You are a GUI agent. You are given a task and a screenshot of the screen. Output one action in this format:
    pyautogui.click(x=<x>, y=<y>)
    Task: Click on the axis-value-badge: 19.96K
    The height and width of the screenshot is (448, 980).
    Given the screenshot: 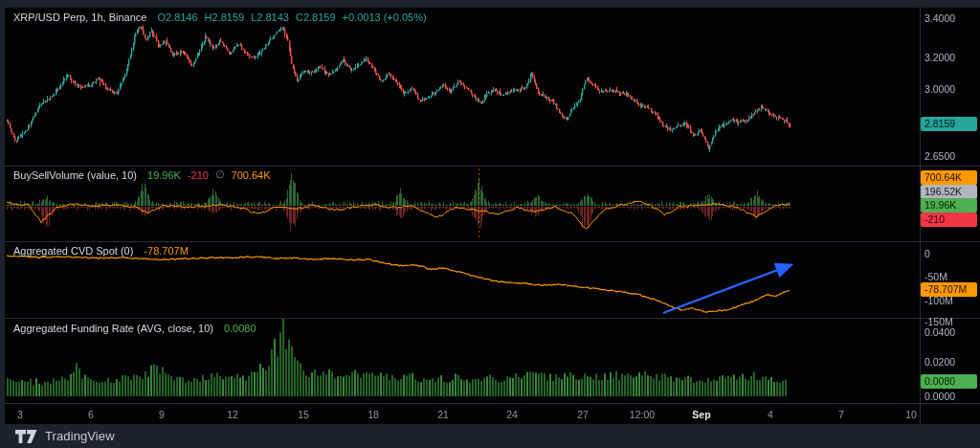 What is the action you would take?
    pyautogui.click(x=949, y=205)
    